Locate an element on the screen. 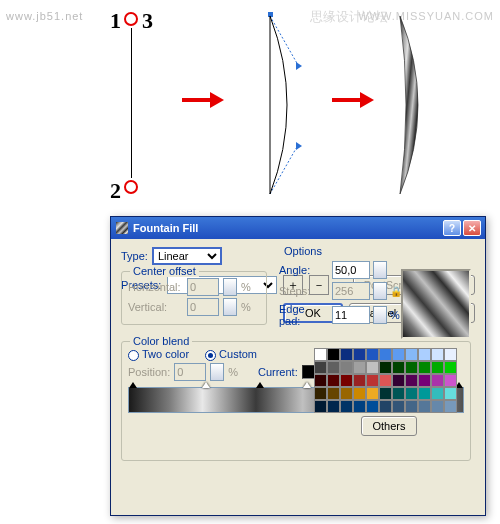 The image size is (500, 524). angle-label: Angle: is located at coordinates (304, 270).